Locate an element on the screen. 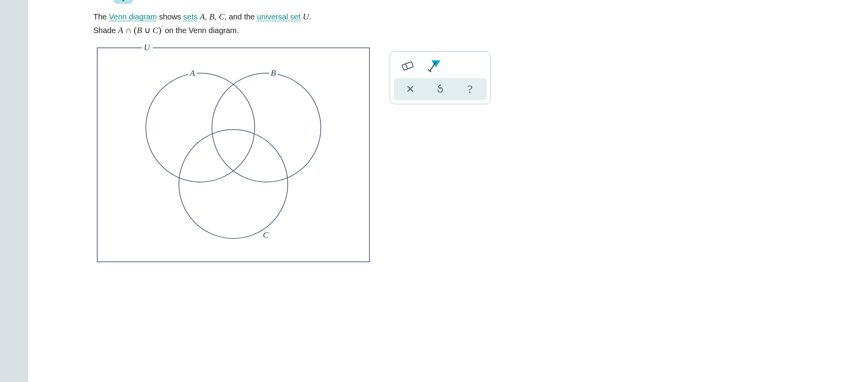 This screenshot has width=868, height=382. question-text: The Venn diagram shows sets A, B, C, and… is located at coordinates (481, 23).